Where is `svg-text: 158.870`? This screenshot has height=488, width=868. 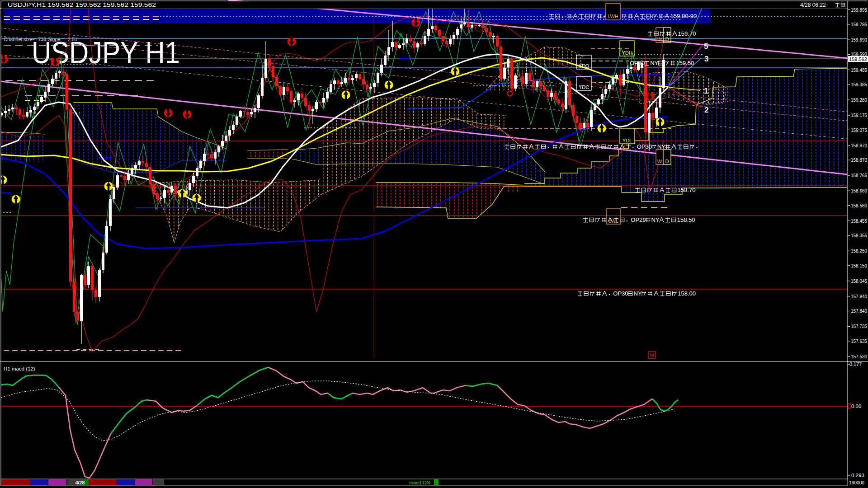
svg-text: 158.870 is located at coordinates (859, 160).